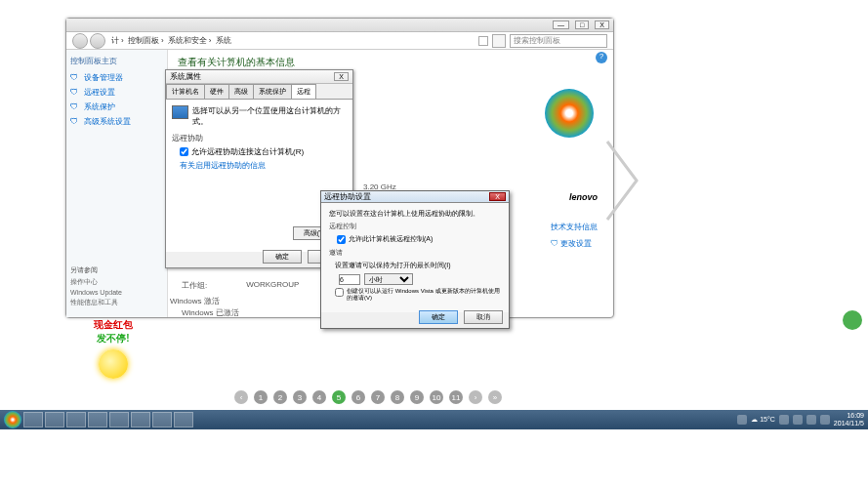  What do you see at coordinates (211, 312) in the screenshot?
I see `activation-status: Windows 已激活` at bounding box center [211, 312].